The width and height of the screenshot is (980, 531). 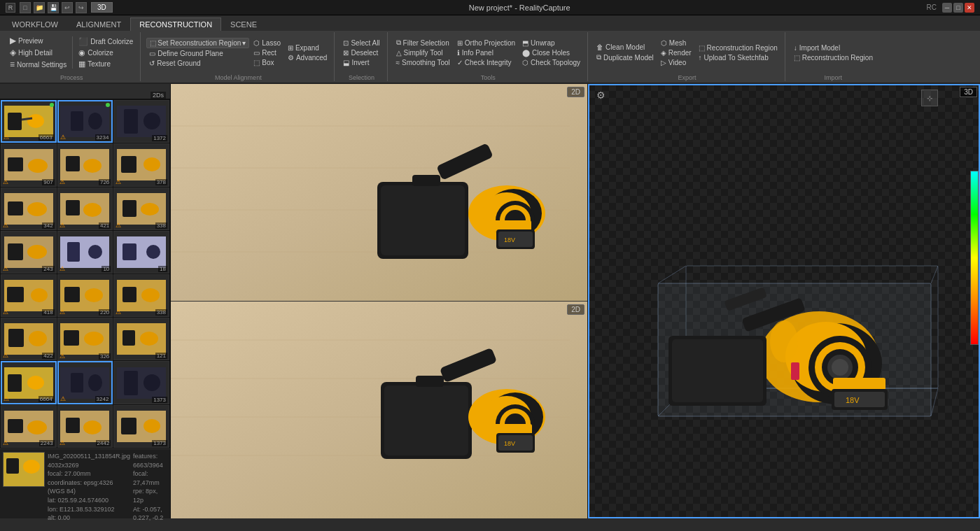 What do you see at coordinates (29, 427) in the screenshot?
I see `list-item: ⚠ 2243` at bounding box center [29, 427].